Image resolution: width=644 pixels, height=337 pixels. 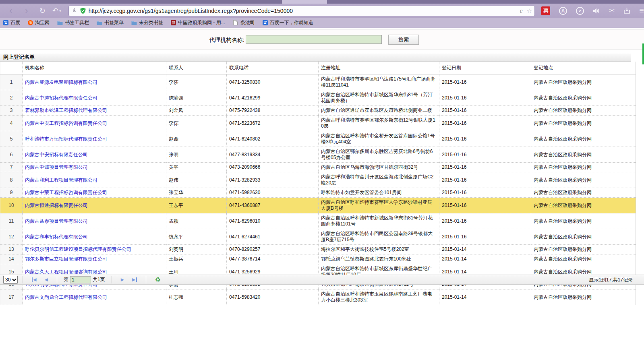 I want to click on org-name-link: 内蒙古文尚鼎合工程招标代理有限公司, so click(x=66, y=297).